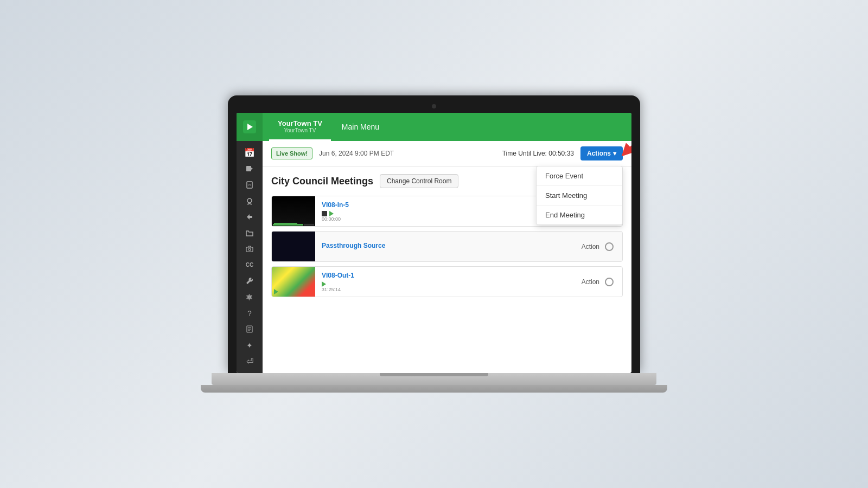 Image resolution: width=868 pixels, height=488 pixels. What do you see at coordinates (250, 201) in the screenshot?
I see `sidebar-item-award` at bounding box center [250, 201].